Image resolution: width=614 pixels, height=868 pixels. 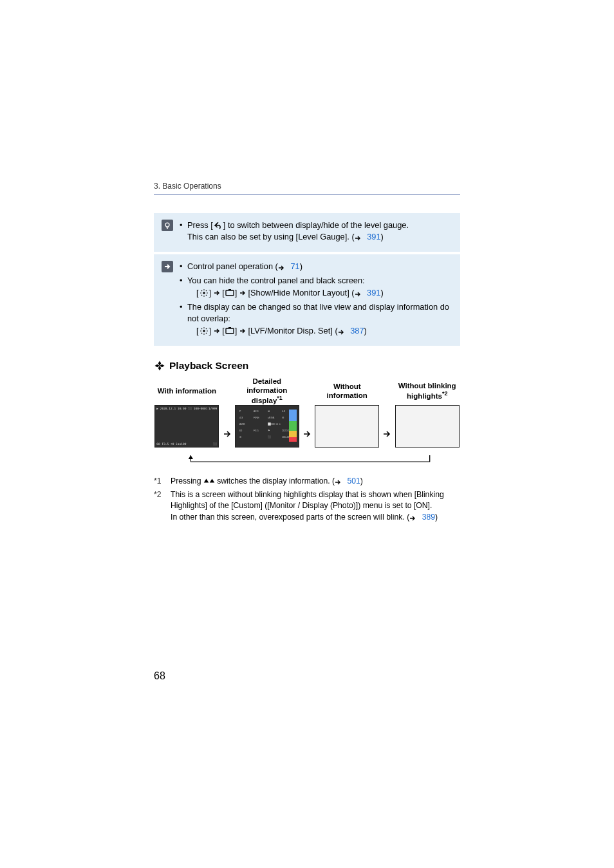 I want to click on text: [LVF/Monitor Disp. Set] (, so click(x=292, y=331).